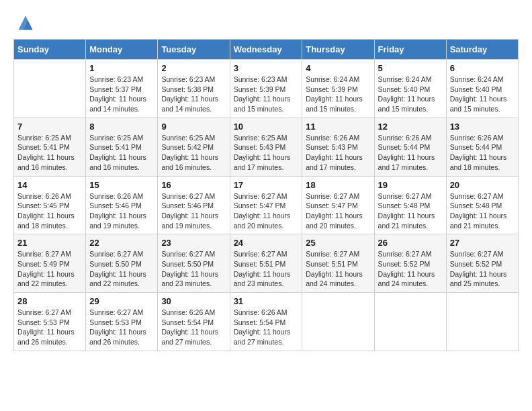 This screenshot has height=411, width=532. What do you see at coordinates (338, 243) in the screenshot?
I see `day-number: 25` at bounding box center [338, 243].